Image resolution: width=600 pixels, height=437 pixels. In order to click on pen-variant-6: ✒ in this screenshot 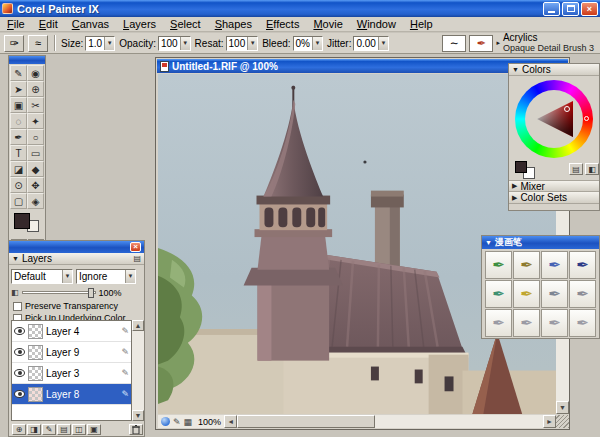, I will do `click(526, 294)`.